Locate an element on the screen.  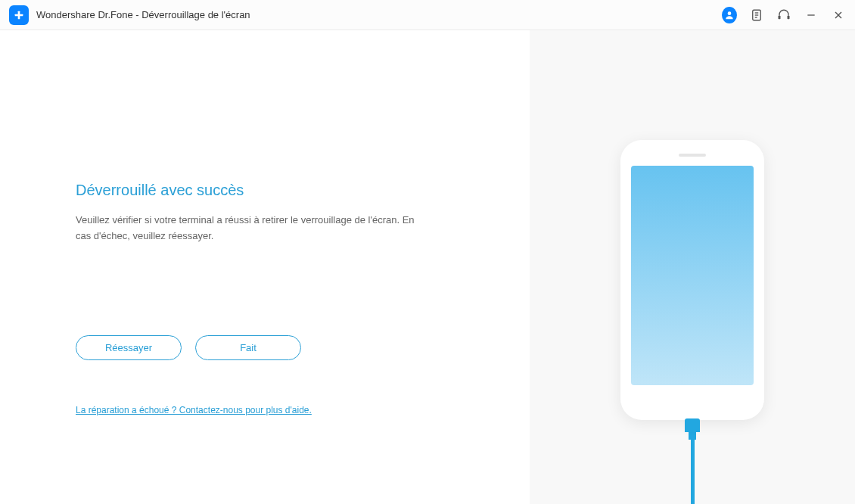
success-heading: Déverrouillé avec succès is located at coordinates (303, 191).